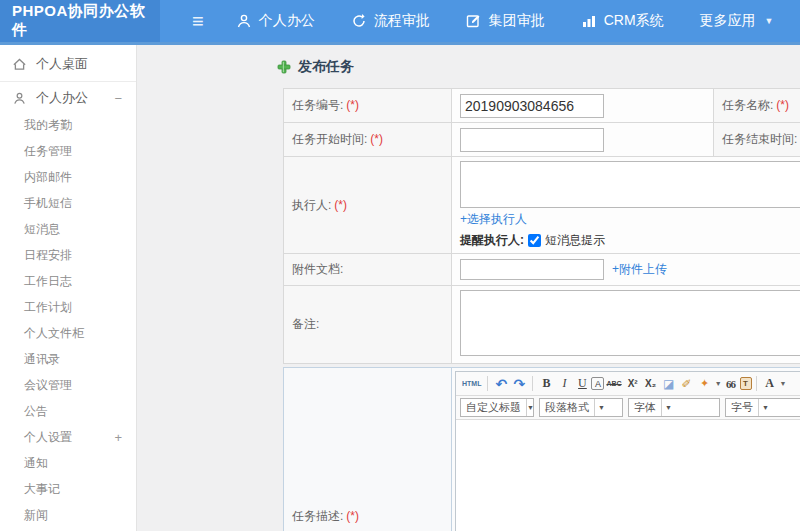  What do you see at coordinates (532, 140) in the screenshot?
I see `start-time-input` at bounding box center [532, 140].